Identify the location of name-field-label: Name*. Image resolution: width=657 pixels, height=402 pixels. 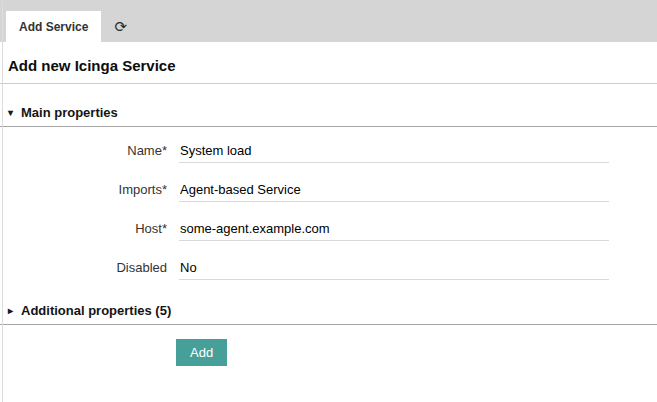
(84, 149).